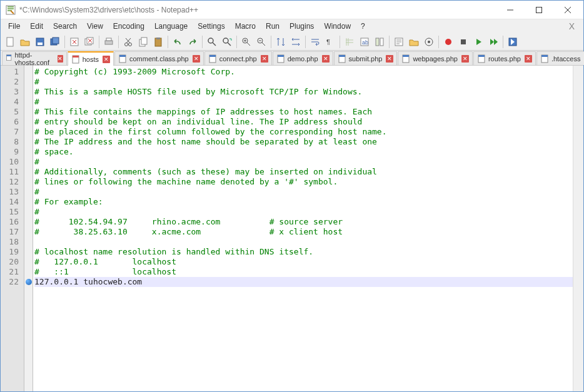  Describe the element at coordinates (330, 42) in the screenshot. I see `show-all-icon: ¶` at that location.